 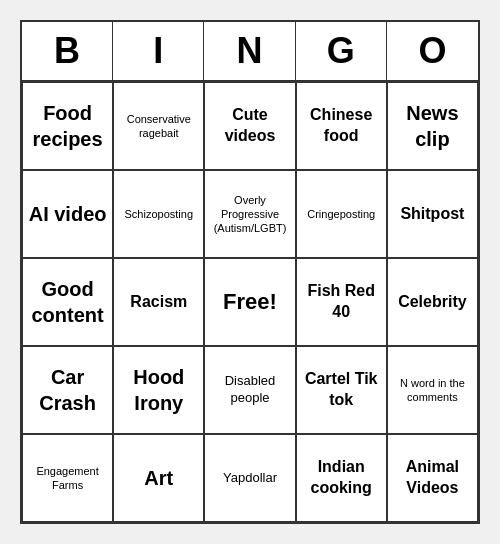 What do you see at coordinates (158, 302) in the screenshot?
I see `cell-11: Racism` at bounding box center [158, 302].